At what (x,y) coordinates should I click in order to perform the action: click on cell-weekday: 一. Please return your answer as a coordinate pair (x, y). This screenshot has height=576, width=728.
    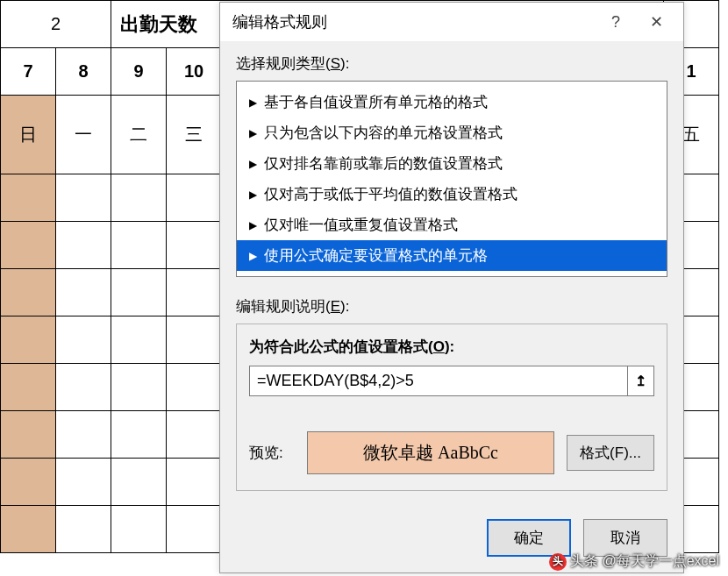
    Looking at the image, I should click on (84, 135).